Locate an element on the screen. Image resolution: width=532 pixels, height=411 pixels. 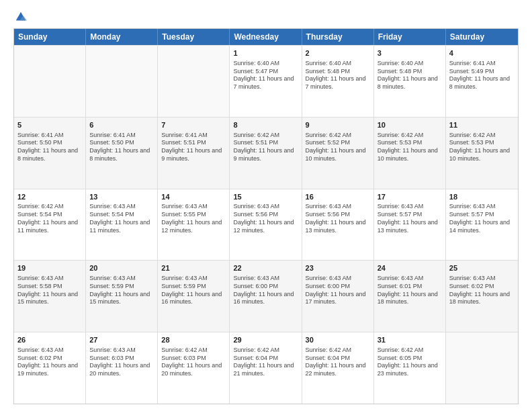
day-number: 17 is located at coordinates (410, 197).